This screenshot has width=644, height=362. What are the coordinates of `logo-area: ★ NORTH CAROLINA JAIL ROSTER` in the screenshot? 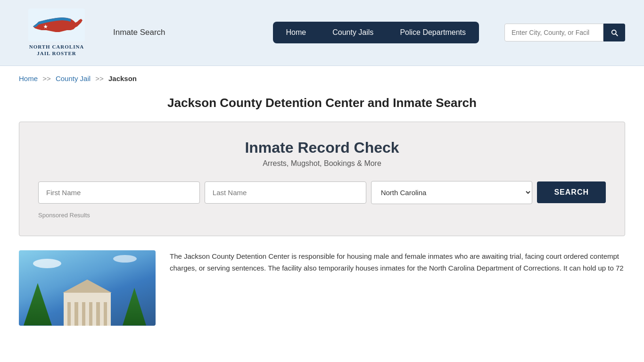 It's located at (57, 33).